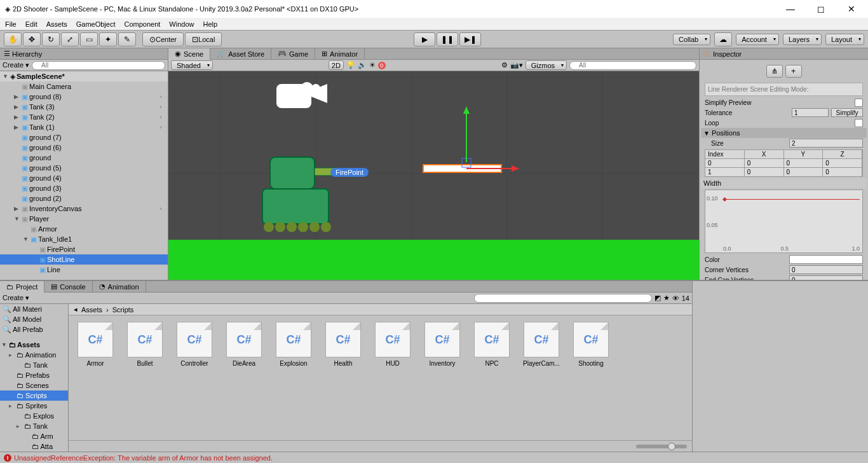 The image size is (868, 463). What do you see at coordinates (84, 76) in the screenshot?
I see `scene-root: ▼◈ SampleScene*` at bounding box center [84, 76].